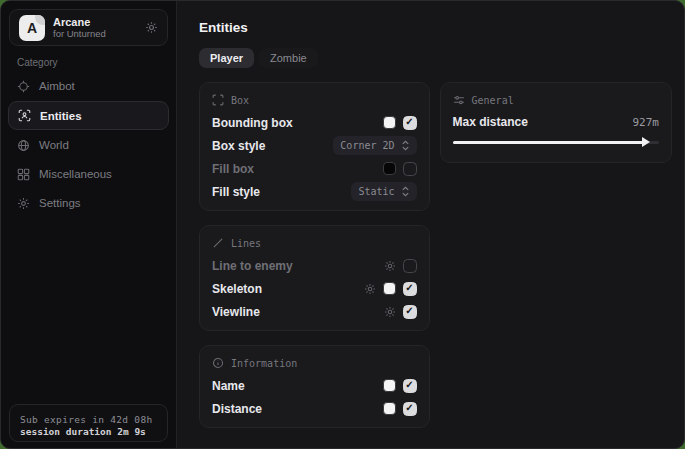  I want to click on tab-player: Player, so click(226, 58).